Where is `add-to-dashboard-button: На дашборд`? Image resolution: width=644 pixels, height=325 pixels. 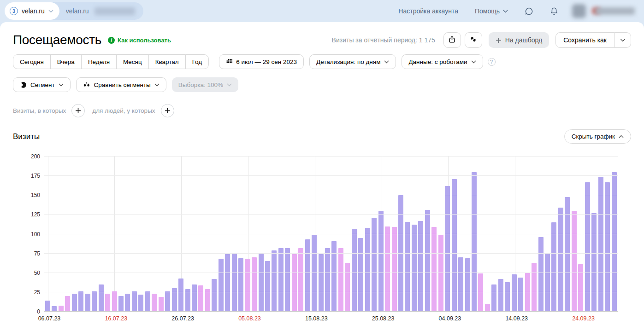 add-to-dashboard-button: На дашборд is located at coordinates (519, 40).